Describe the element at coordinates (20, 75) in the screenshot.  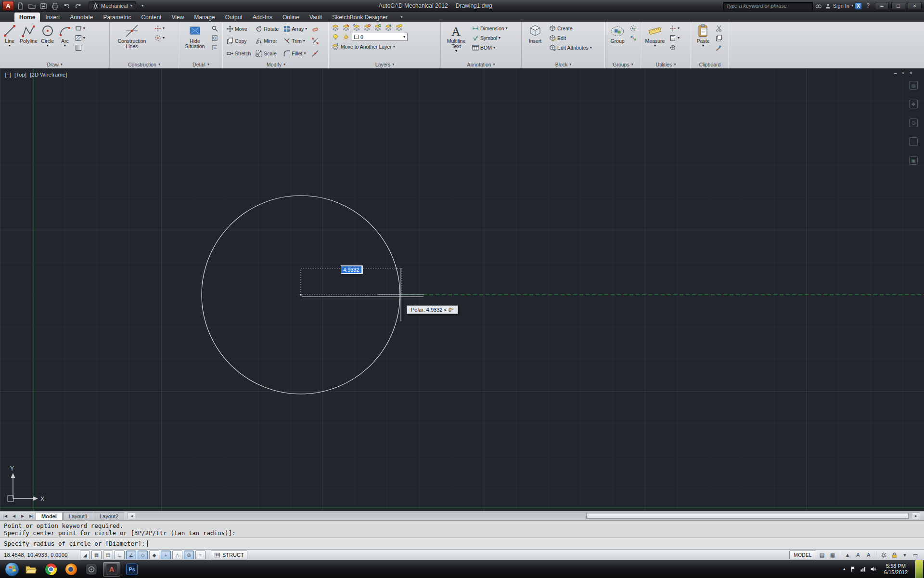
I see `viewport-view-menu: [Top]` at that location.